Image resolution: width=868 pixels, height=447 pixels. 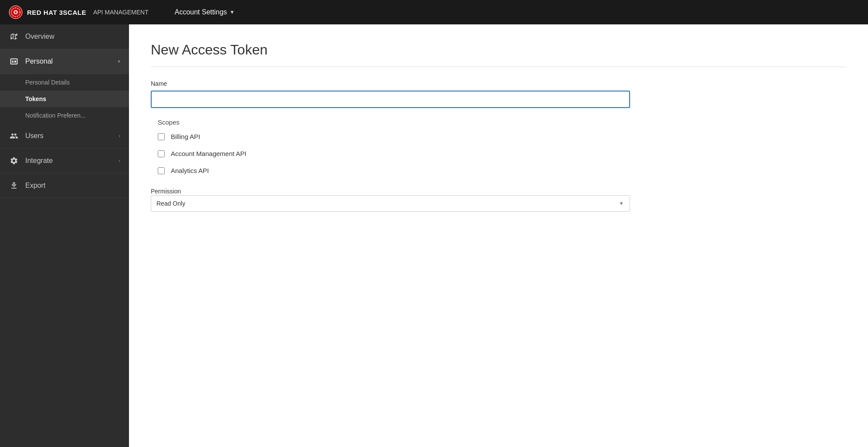 I want to click on api-management-label: API MANAGEMENT, so click(x=121, y=12).